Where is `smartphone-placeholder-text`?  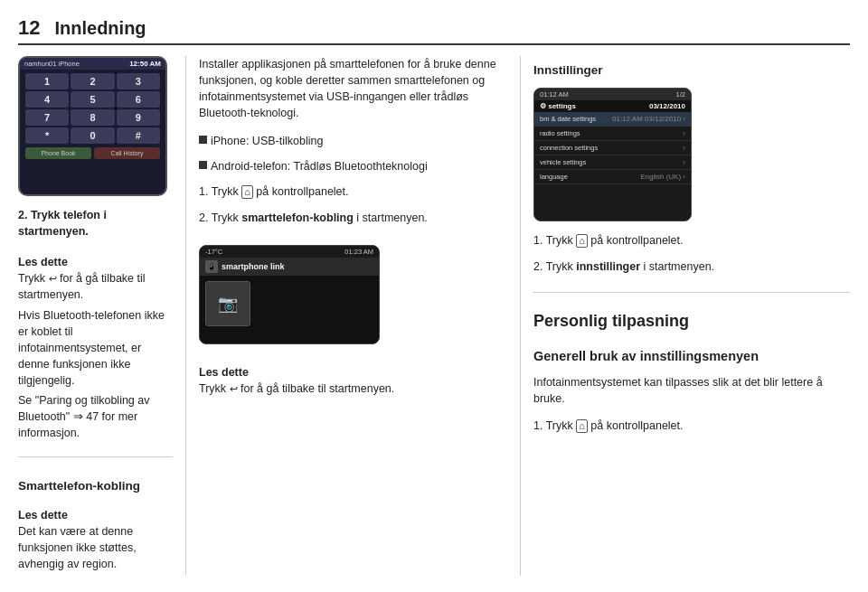
smartphone-placeholder-text is located at coordinates (315, 284).